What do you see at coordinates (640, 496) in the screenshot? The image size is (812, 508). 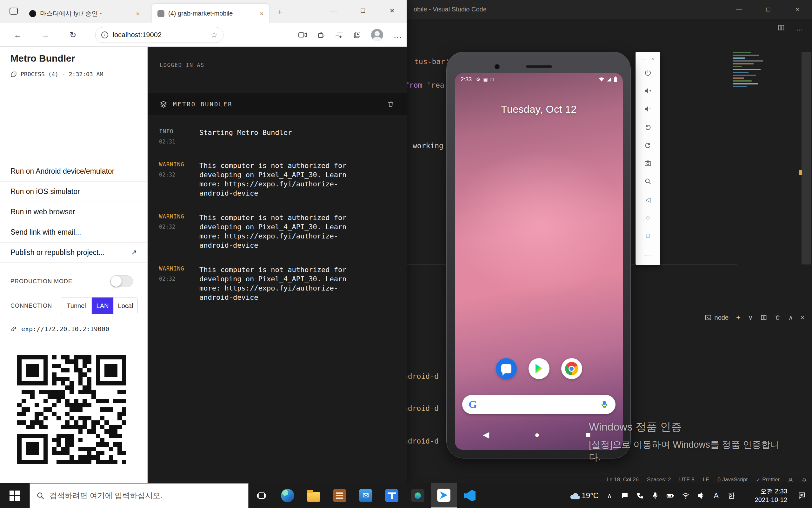 I see `phone-tray-icon` at bounding box center [640, 496].